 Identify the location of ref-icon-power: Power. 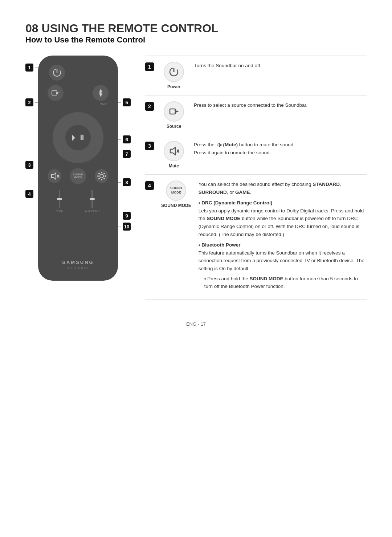
(174, 76).